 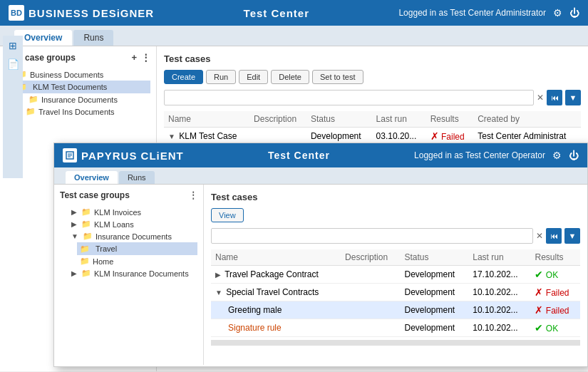 I want to click on fg-horizontal-scrollbar, so click(x=396, y=343).